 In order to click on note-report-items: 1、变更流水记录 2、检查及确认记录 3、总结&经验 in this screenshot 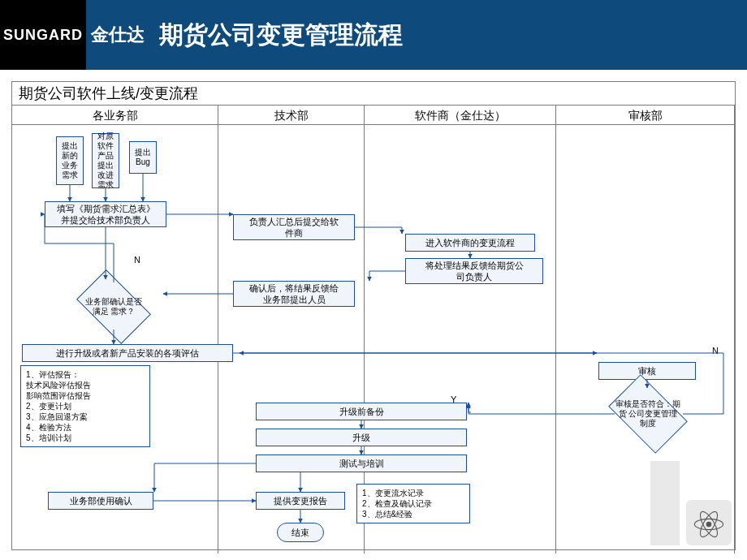, I will do `click(413, 503)`.